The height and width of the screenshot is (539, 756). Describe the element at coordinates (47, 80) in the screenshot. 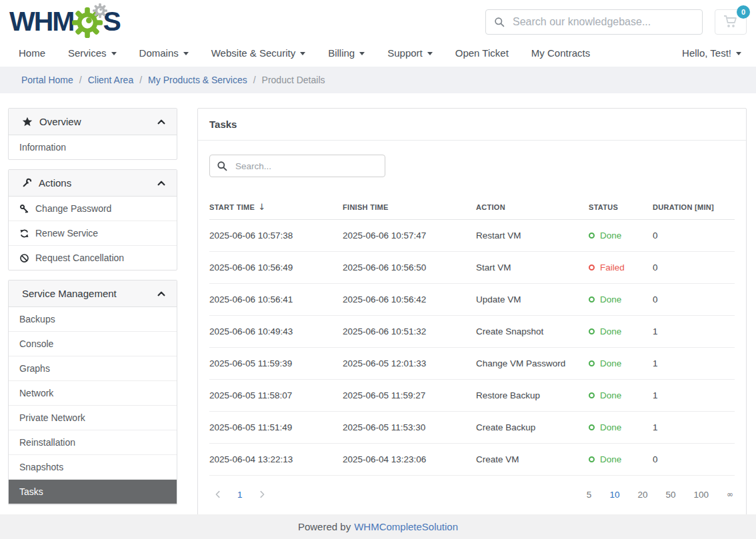

I see `breadcrumb-label: Portal Home` at that location.